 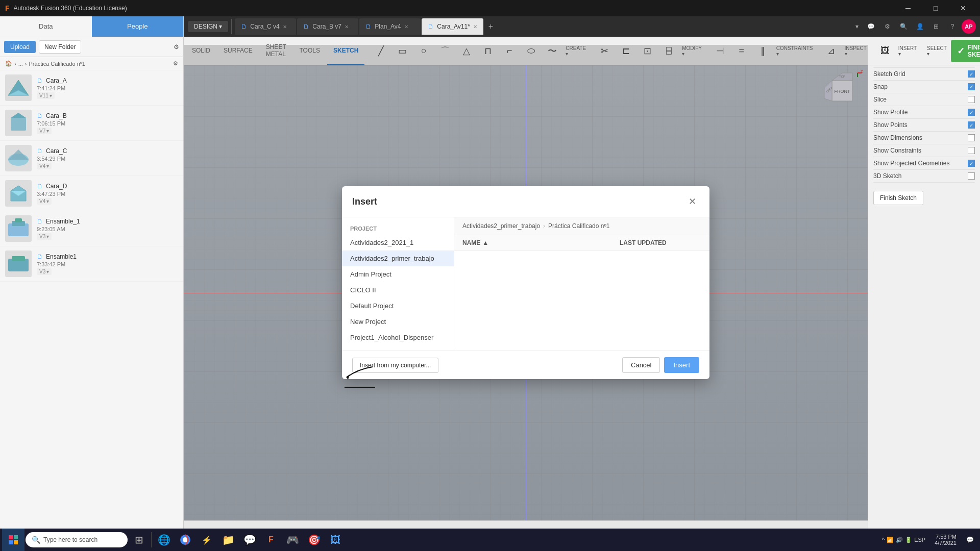 I want to click on dialog-close-btn: ✕, so click(x=692, y=202).